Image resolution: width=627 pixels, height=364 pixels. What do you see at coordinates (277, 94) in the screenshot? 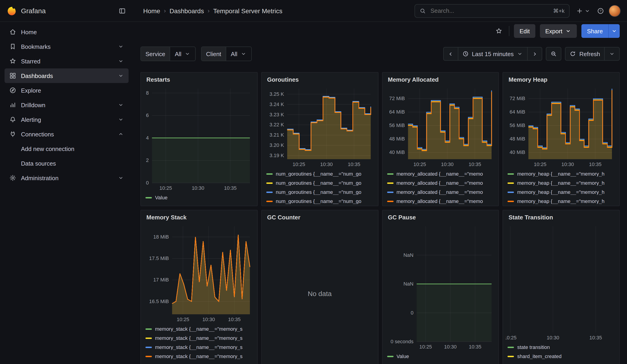
I see `svg-text: 3.25 K` at bounding box center [277, 94].